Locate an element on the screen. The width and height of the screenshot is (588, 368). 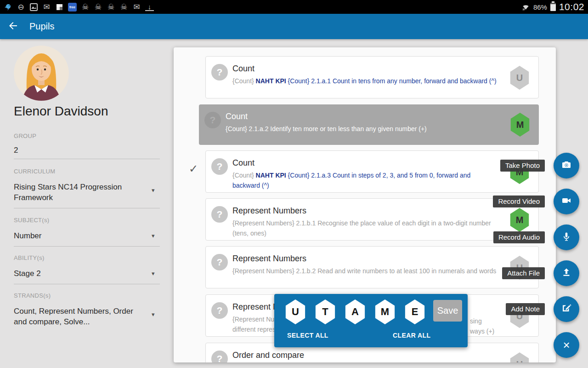
assessment-description: {Count} NAHT KPI {Count} 2.1.a.1 Count i… is located at coordinates (370, 81).